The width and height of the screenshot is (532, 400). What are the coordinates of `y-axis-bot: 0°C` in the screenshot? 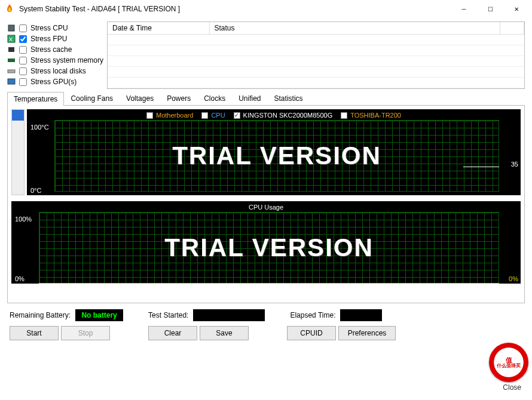 It's located at (36, 190).